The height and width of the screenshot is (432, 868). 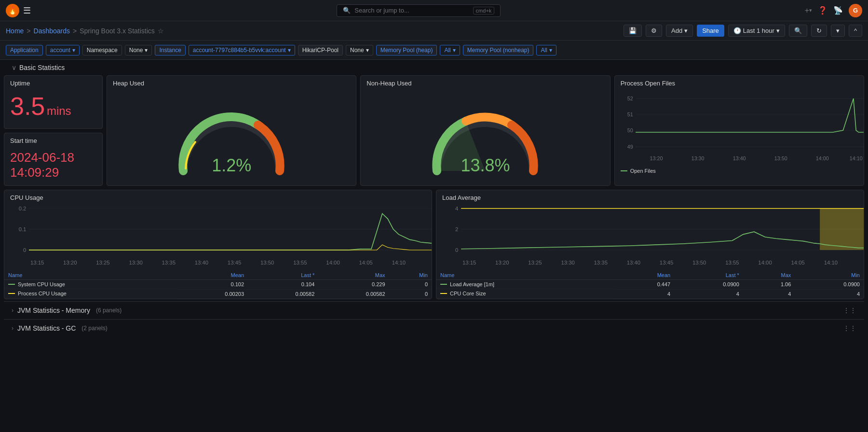 I want to click on col-last: Last *, so click(x=709, y=275).